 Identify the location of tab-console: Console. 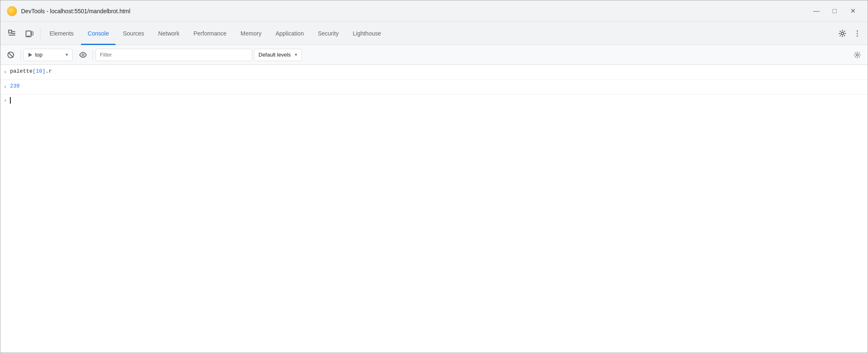
(98, 33).